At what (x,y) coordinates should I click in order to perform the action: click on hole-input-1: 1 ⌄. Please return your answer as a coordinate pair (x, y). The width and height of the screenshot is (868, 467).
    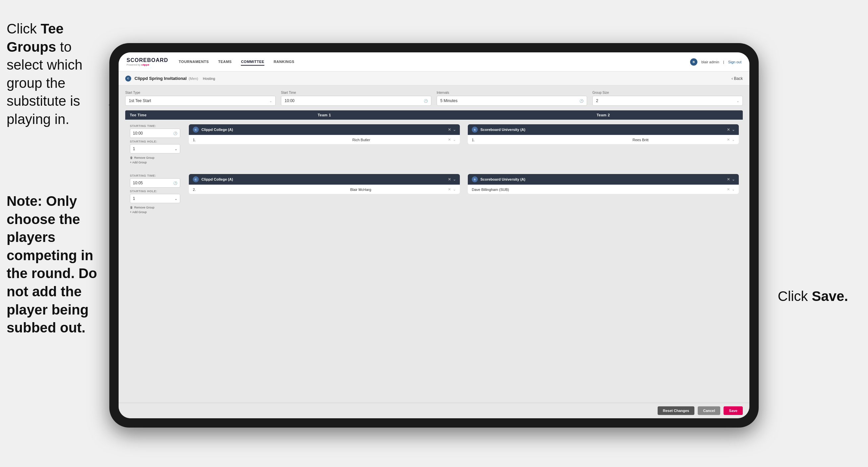
    Looking at the image, I should click on (155, 149).